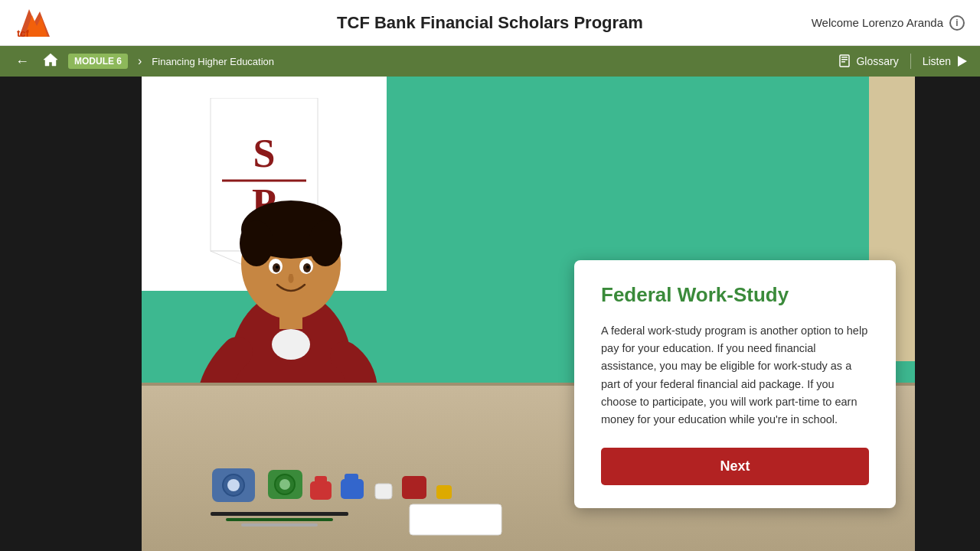 The image size is (980, 551). What do you see at coordinates (735, 384) in the screenshot?
I see `content-card: Federal Work-Study A federal work-study …` at bounding box center [735, 384].